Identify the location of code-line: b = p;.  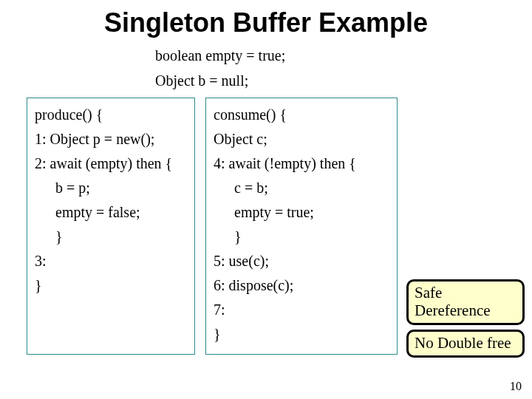
(111, 188).